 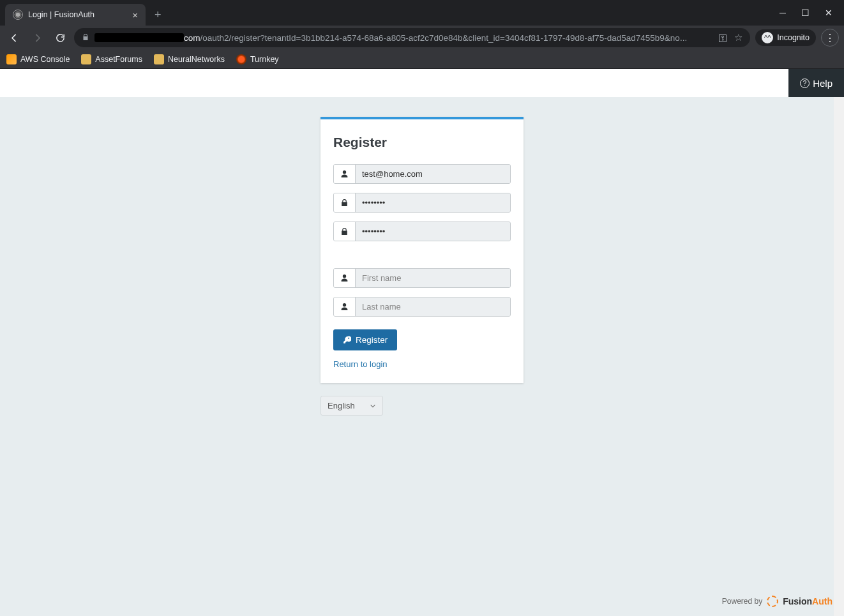 What do you see at coordinates (422, 203) in the screenshot?
I see `password-field-wrap` at bounding box center [422, 203].